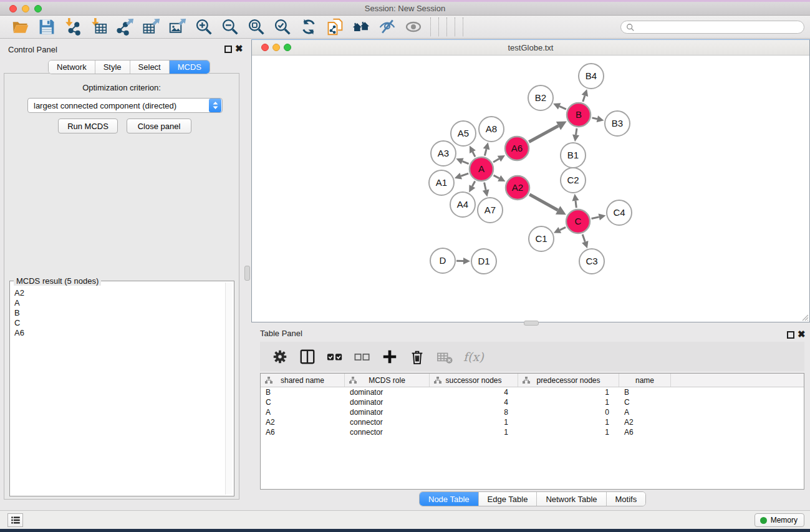 Image resolution: width=810 pixels, height=532 pixels. I want to click on graph-edge-B-B1, so click(576, 132).